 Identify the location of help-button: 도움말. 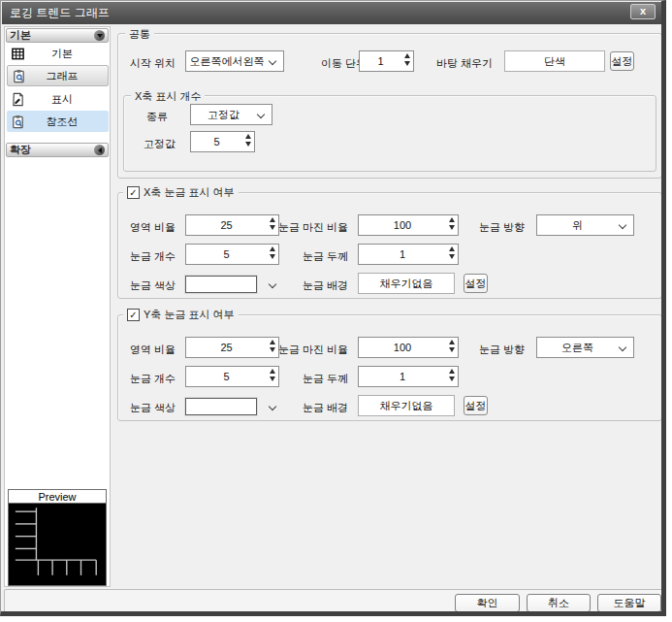
(629, 604).